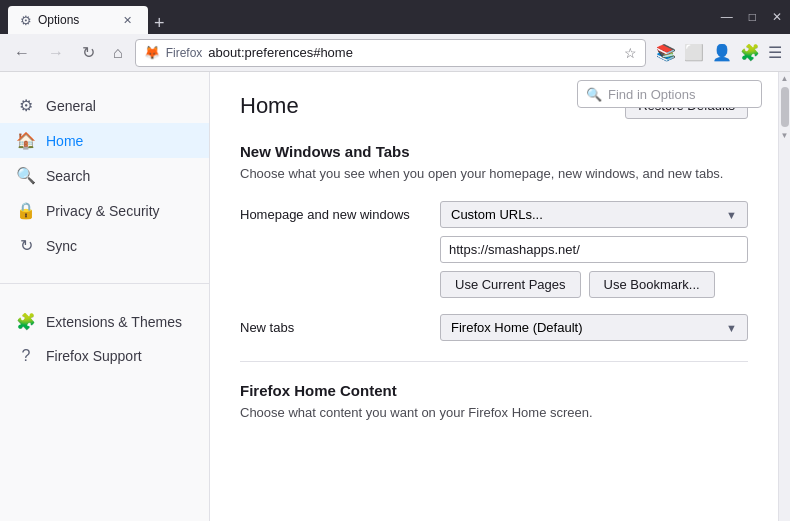  Describe the element at coordinates (71, 106) in the screenshot. I see `sidebar-label-general: General` at that location.